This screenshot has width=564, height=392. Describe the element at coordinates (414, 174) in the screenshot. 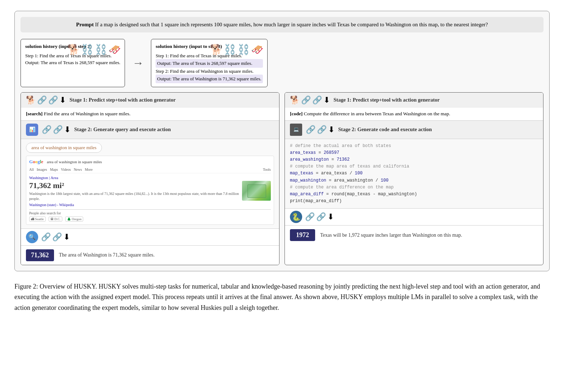

I see `code-panel: # define the actual area of both states …` at that location.